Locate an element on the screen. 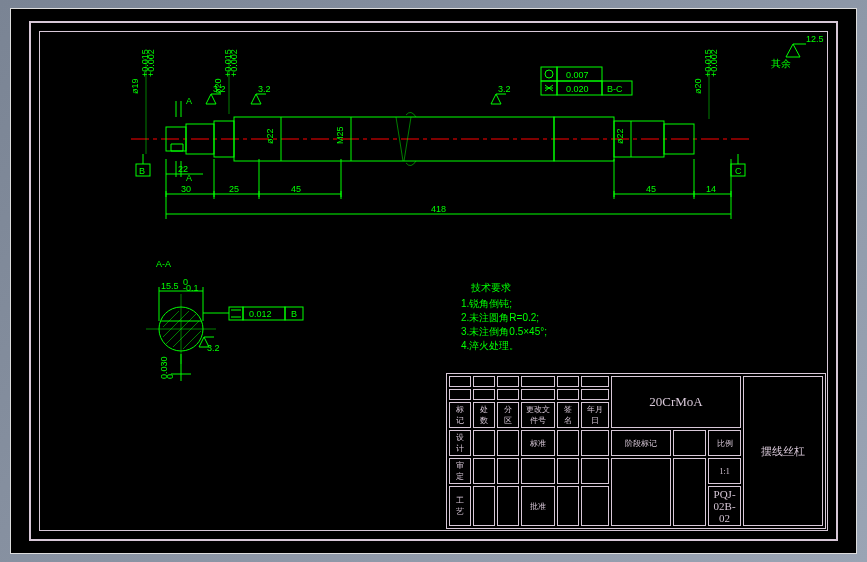 The image size is (867, 562). datum-c: C is located at coordinates (738, 171).